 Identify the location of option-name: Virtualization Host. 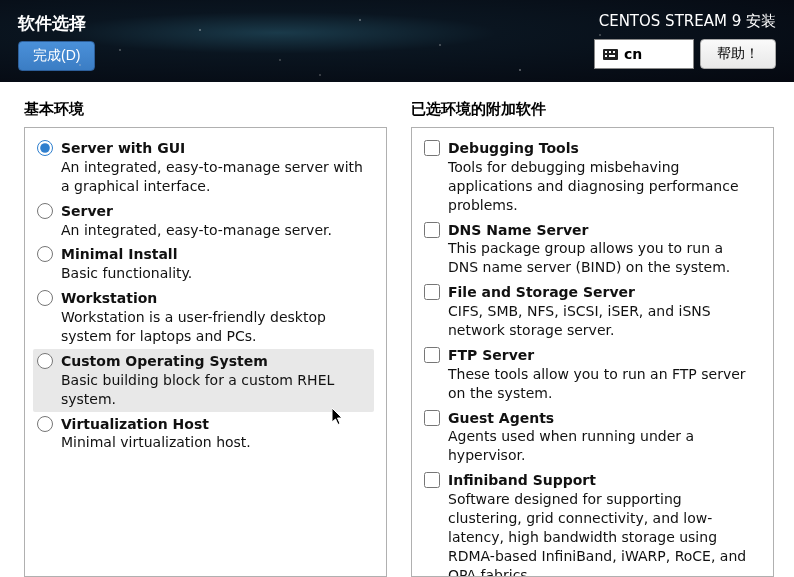
(156, 424).